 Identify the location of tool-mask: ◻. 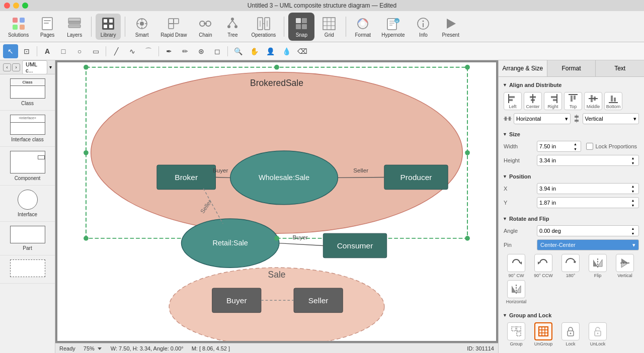
(217, 51).